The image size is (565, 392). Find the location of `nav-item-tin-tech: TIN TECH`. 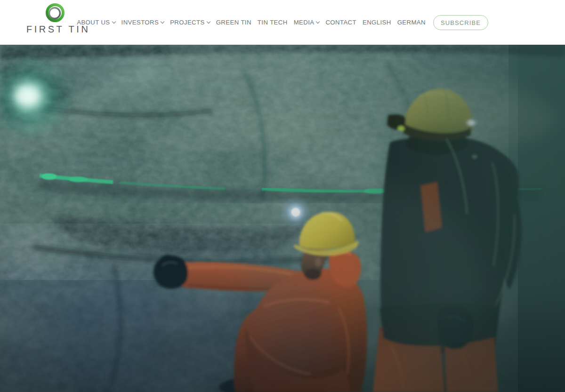

nav-item-tin-tech: TIN TECH is located at coordinates (273, 23).